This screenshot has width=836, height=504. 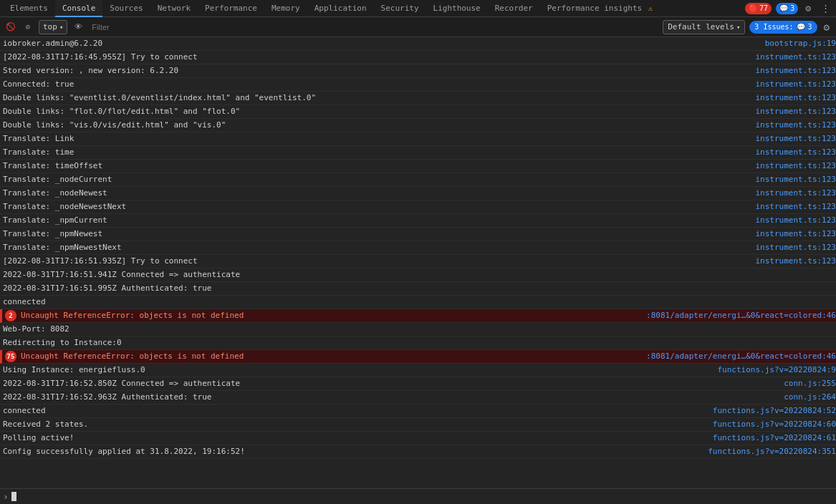 What do you see at coordinates (772, 425) in the screenshot?
I see `log-source: functions.js?v=20220824:60` at bounding box center [772, 425].